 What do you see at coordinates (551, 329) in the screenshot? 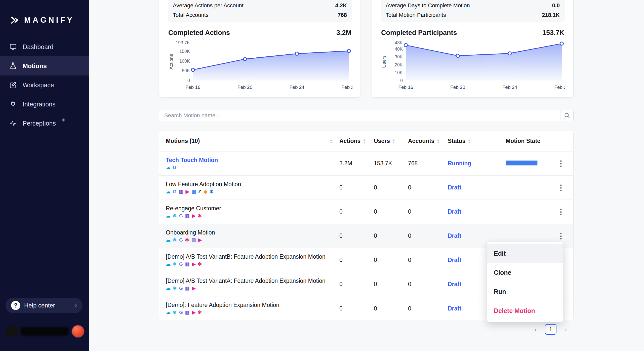
I see `page-1-button: 1` at bounding box center [551, 329].